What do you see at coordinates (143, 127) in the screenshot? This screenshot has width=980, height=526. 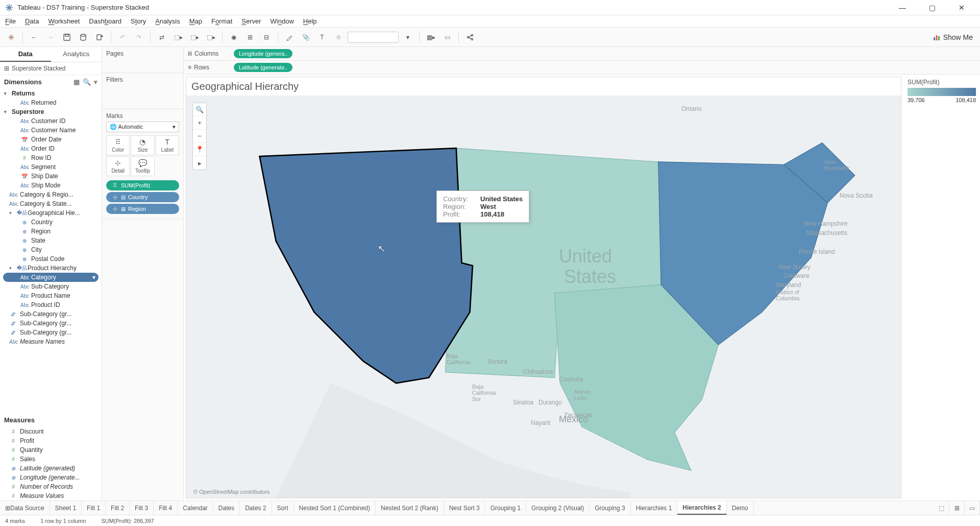 I see `mark-type-dropdown: 🌐 Automatic▾` at bounding box center [143, 127].